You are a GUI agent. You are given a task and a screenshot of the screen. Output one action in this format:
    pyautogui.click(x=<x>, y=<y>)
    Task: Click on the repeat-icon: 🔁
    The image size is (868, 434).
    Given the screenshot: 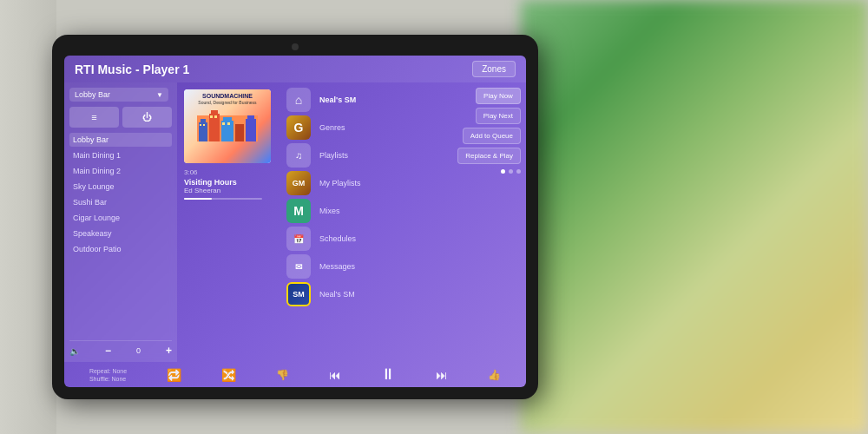 What is the action you would take?
    pyautogui.click(x=174, y=375)
    